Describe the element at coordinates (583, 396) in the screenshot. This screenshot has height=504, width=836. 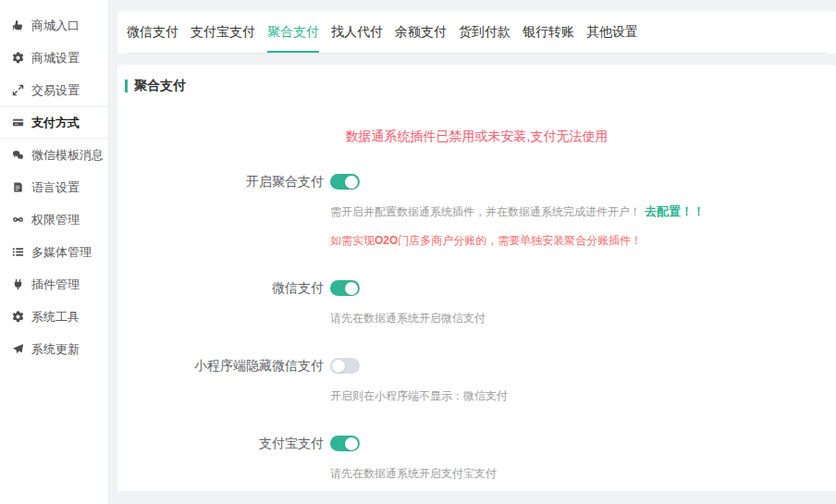
I see `helper-text: 开启则在小程序端不显示：微信支付` at that location.